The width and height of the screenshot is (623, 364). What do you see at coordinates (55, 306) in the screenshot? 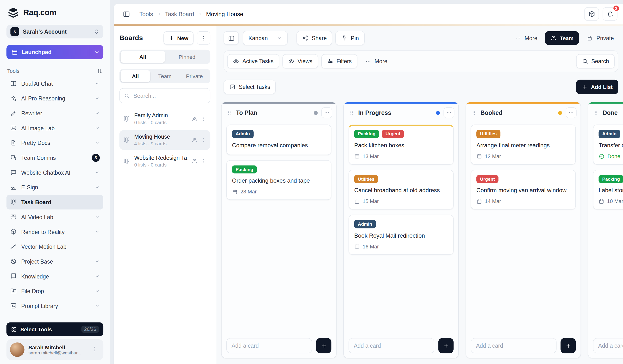
I see `sidebar-item-prompt-library: Prompt Library` at bounding box center [55, 306].